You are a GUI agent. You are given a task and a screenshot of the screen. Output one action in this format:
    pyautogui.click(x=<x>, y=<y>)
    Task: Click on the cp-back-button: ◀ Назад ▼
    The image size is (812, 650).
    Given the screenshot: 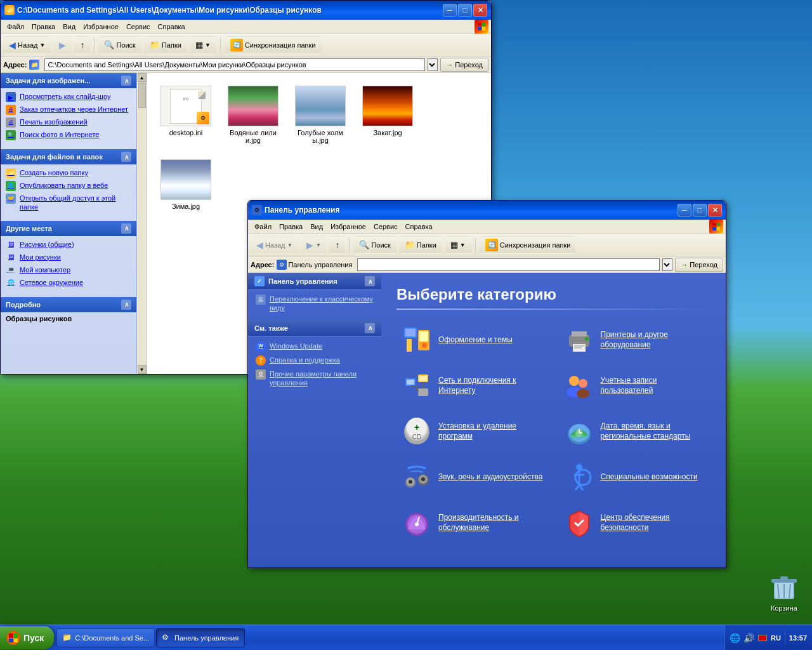 What is the action you would take?
    pyautogui.click(x=274, y=245)
    